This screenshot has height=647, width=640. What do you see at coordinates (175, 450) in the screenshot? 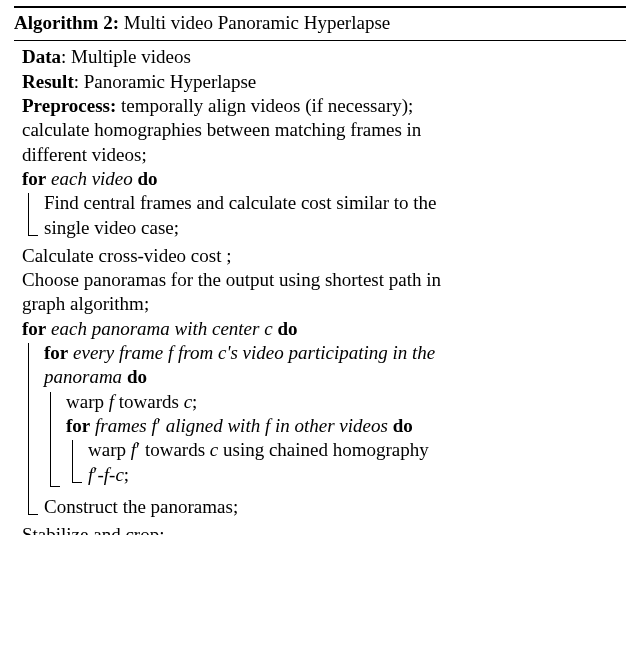
I see `wfp-b: towards` at bounding box center [175, 450].